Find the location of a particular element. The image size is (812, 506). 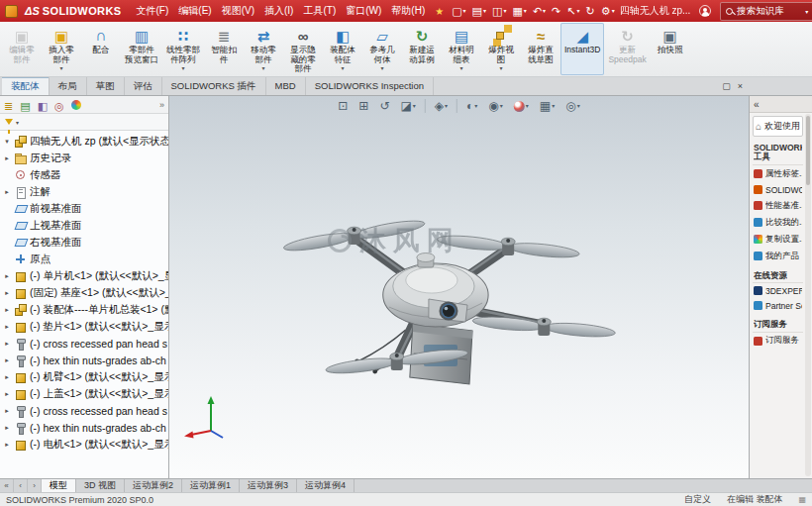

status-grip-icon: ▦ is located at coordinates (802, 500).